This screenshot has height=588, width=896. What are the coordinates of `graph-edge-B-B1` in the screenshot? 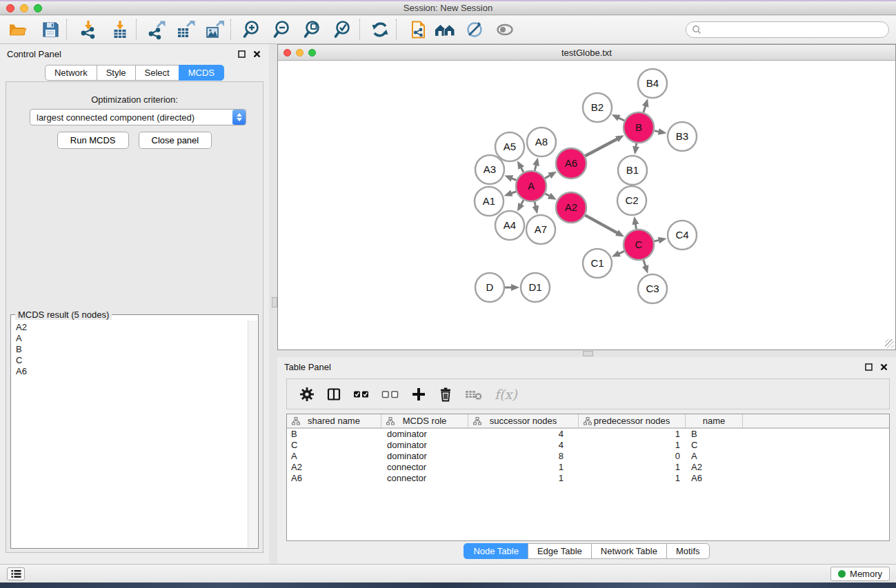 It's located at (636, 145).